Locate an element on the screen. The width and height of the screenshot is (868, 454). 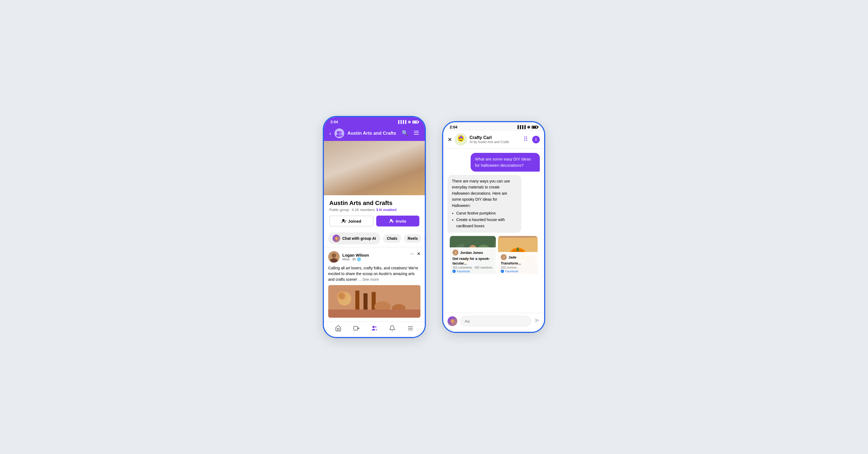
chat-input is located at coordinates (495, 321).